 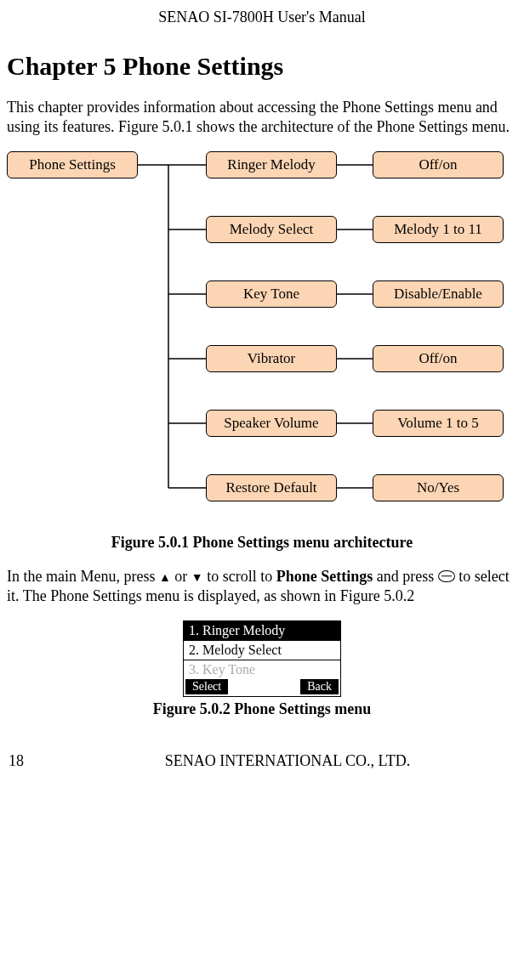 I want to click on diagram-box-vibrator: Vibrator, so click(x=271, y=359).